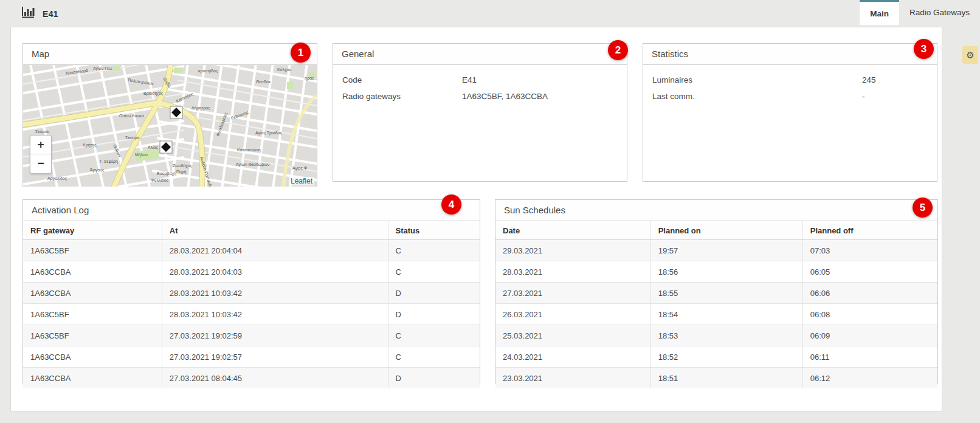 This screenshot has width=980, height=423. I want to click on settings-button: ⚙, so click(970, 55).